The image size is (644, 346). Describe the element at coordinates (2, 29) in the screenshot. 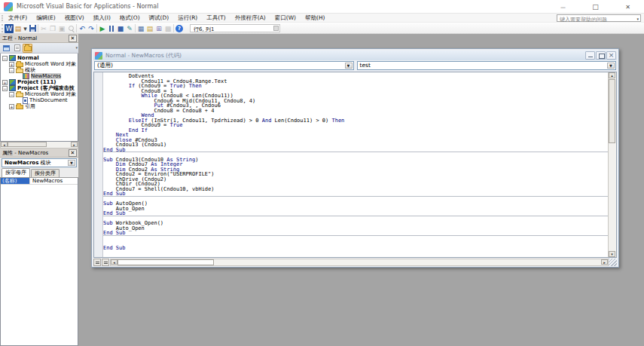

I see `toolbar-grip` at that location.